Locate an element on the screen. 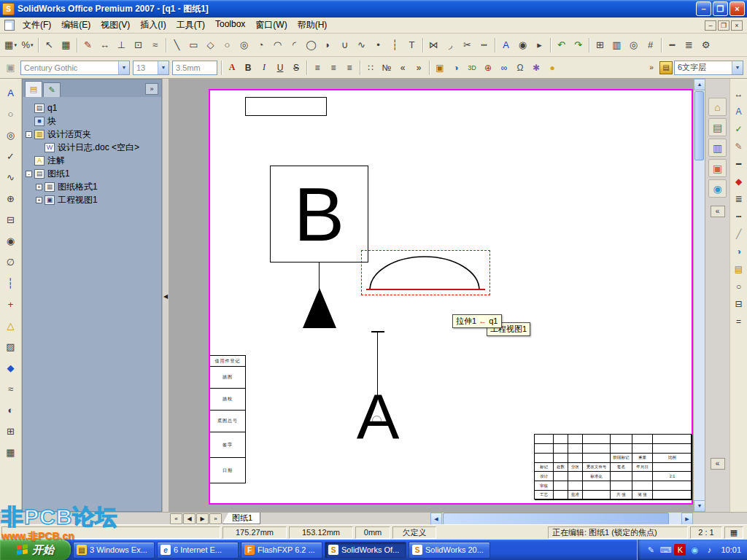 This screenshot has height=560, width=747. menu-file: 文件(F) is located at coordinates (36, 25).